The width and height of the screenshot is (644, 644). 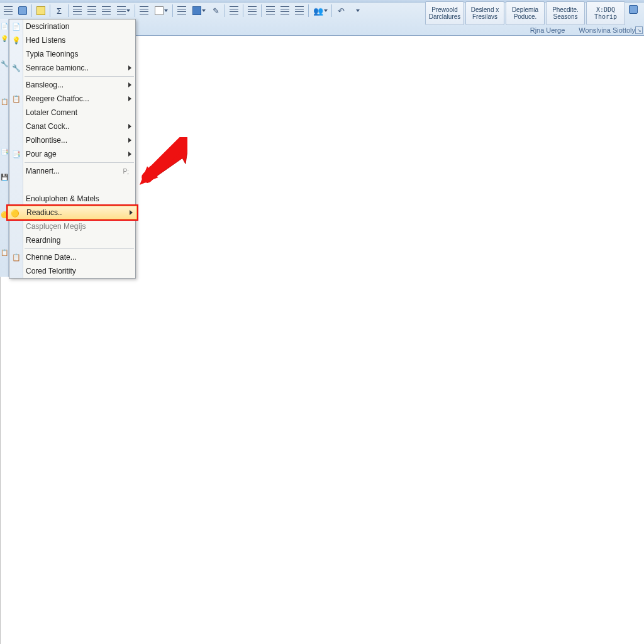 What do you see at coordinates (45, 85) in the screenshot?
I see `menu-item-label: Bansleog...` at bounding box center [45, 85].